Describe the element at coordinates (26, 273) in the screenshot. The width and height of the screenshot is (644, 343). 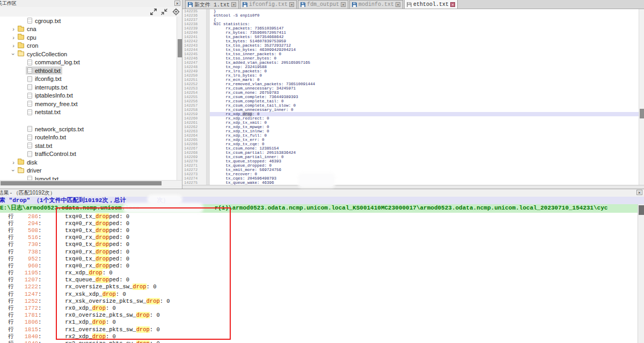
I see `row-line-number: 1195` at that location.